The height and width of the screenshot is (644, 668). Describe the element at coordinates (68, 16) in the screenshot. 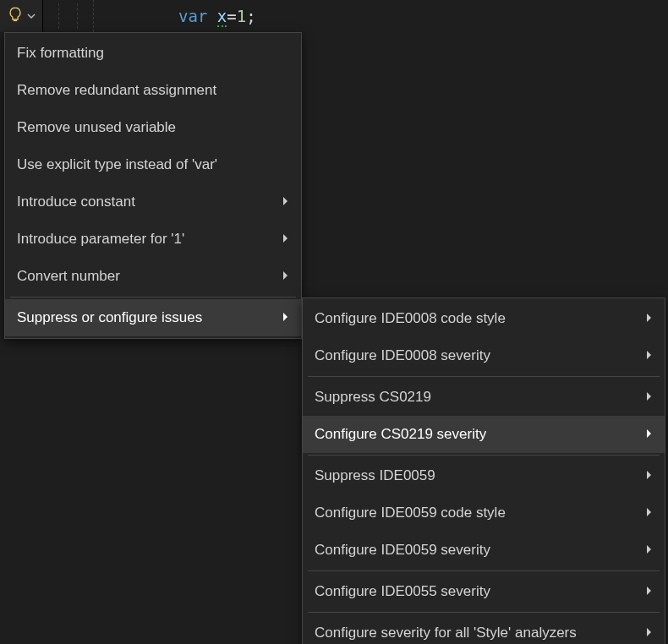

I see `editor-gutter` at that location.